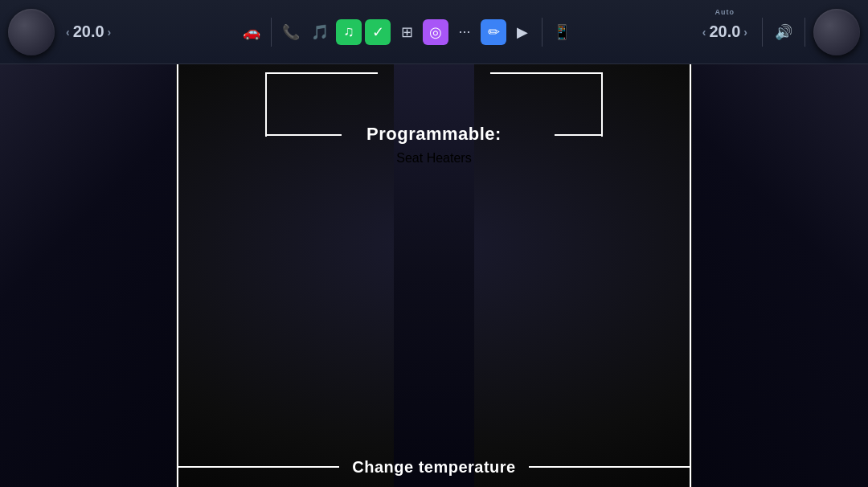  I want to click on spotify-icon: ♫, so click(349, 32).